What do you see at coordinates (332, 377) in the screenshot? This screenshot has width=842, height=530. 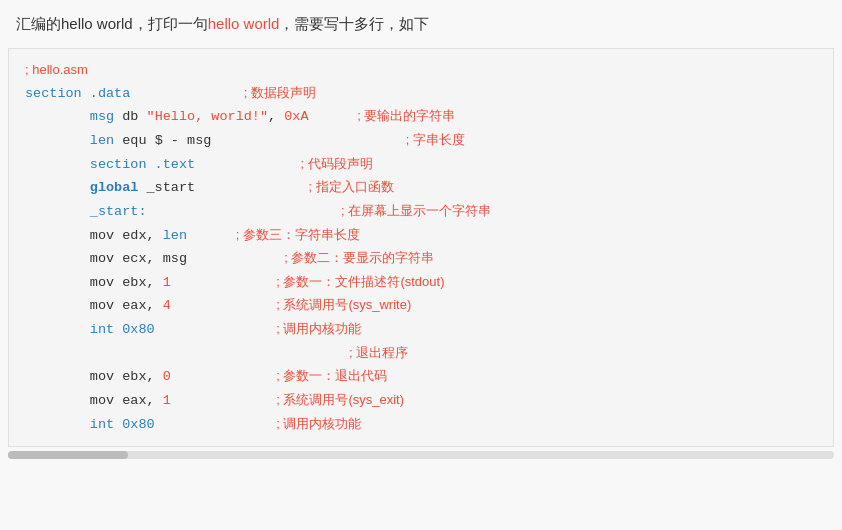 I see `comment-13: ; 参数一：退出代码` at bounding box center [332, 377].